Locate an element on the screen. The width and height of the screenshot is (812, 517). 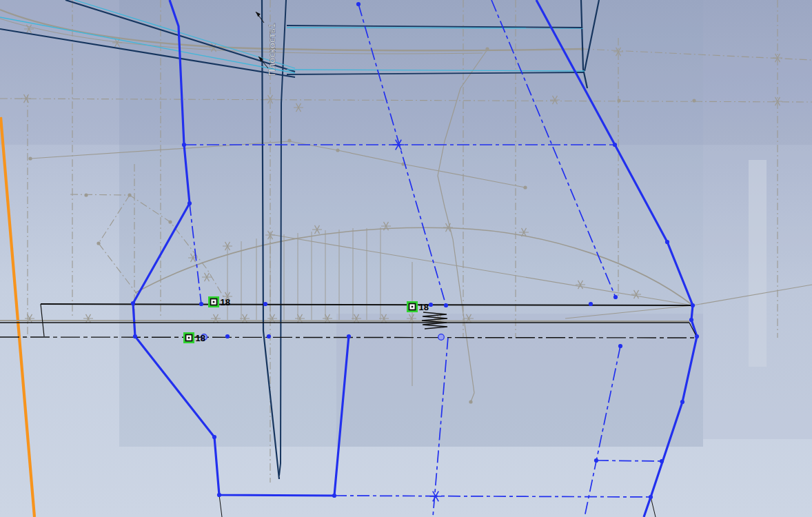
plane-name-label: Плоскость1 is located at coordinates (272, 50).